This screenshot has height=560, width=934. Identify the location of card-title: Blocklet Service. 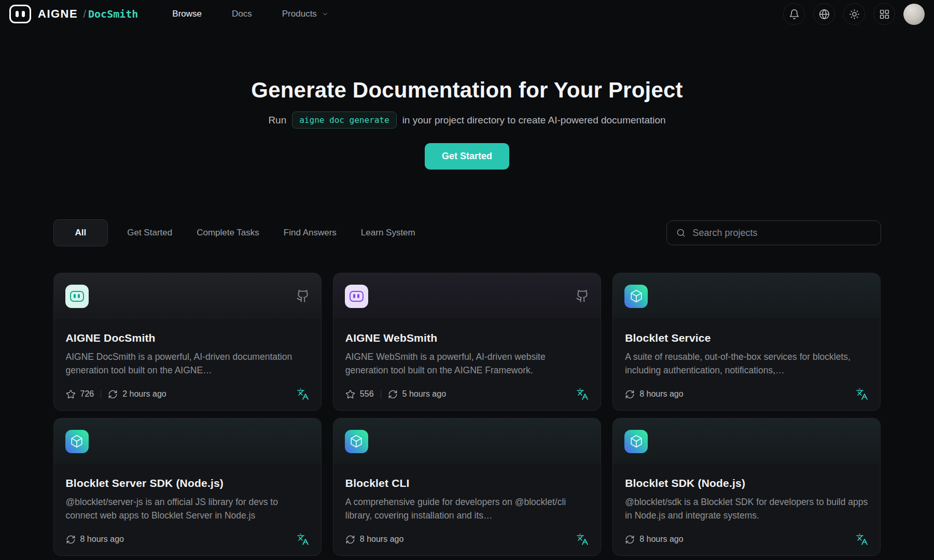
(747, 338).